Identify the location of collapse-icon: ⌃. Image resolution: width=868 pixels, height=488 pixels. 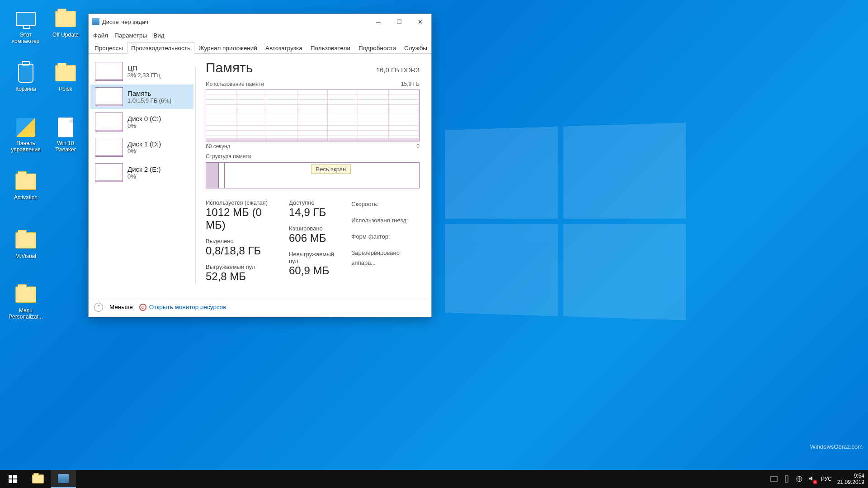
(99, 307).